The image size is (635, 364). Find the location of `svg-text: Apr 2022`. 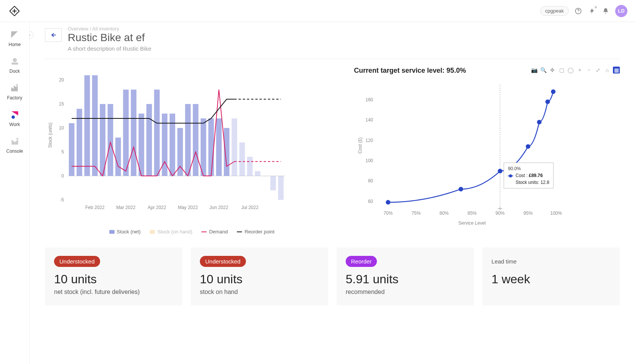

svg-text: Apr 2022 is located at coordinates (157, 208).